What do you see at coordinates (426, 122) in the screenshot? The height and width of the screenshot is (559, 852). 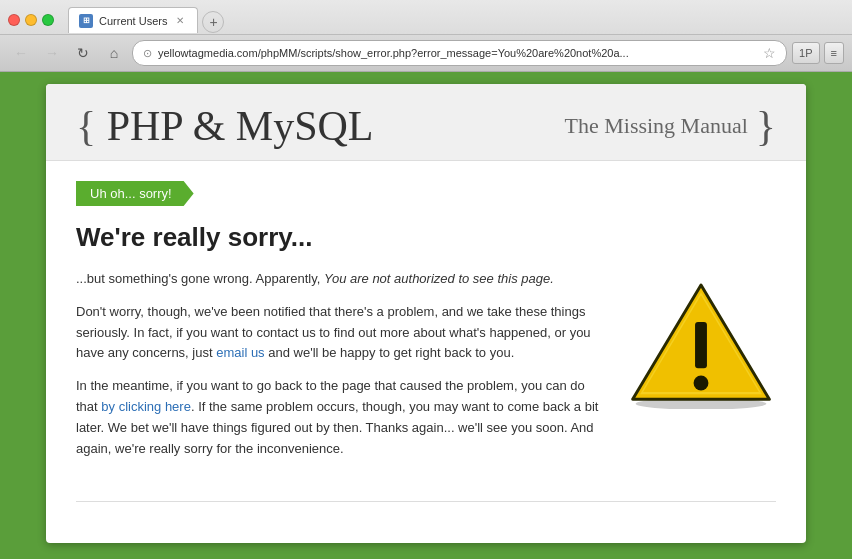 I see `site-header: { PHP & MySQL The Missing Manual }` at bounding box center [426, 122].